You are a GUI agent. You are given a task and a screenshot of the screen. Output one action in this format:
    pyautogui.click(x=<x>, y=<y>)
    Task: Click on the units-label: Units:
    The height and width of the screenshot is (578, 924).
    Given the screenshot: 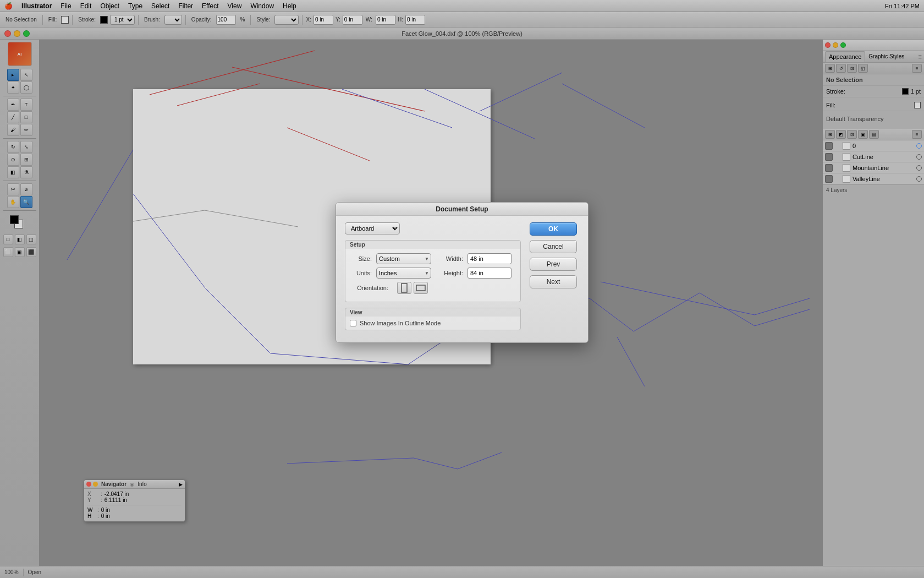 What is the action you would take?
    pyautogui.click(x=361, y=273)
    